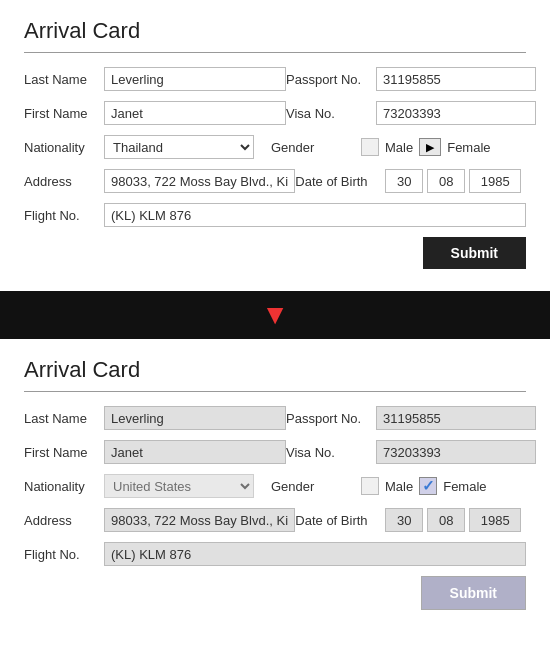 The height and width of the screenshot is (652, 550). I want to click on top-label-nationality: Nationality, so click(64, 148).